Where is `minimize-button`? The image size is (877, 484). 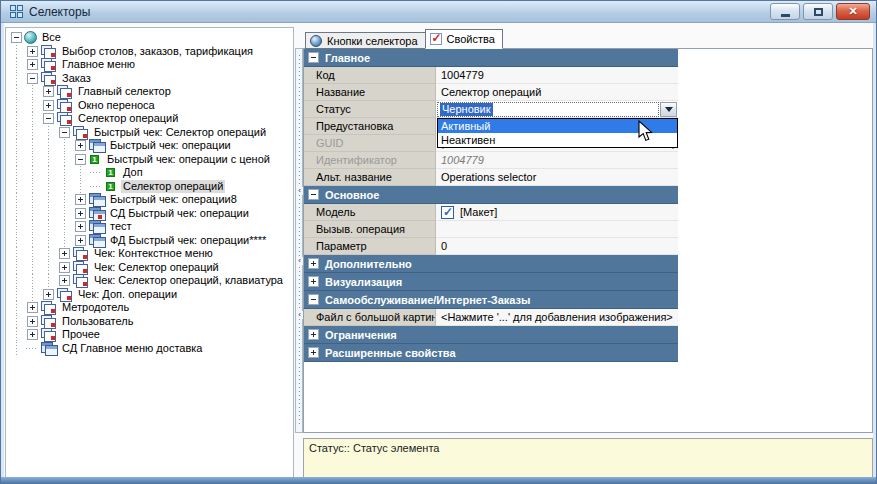 minimize-button is located at coordinates (785, 12).